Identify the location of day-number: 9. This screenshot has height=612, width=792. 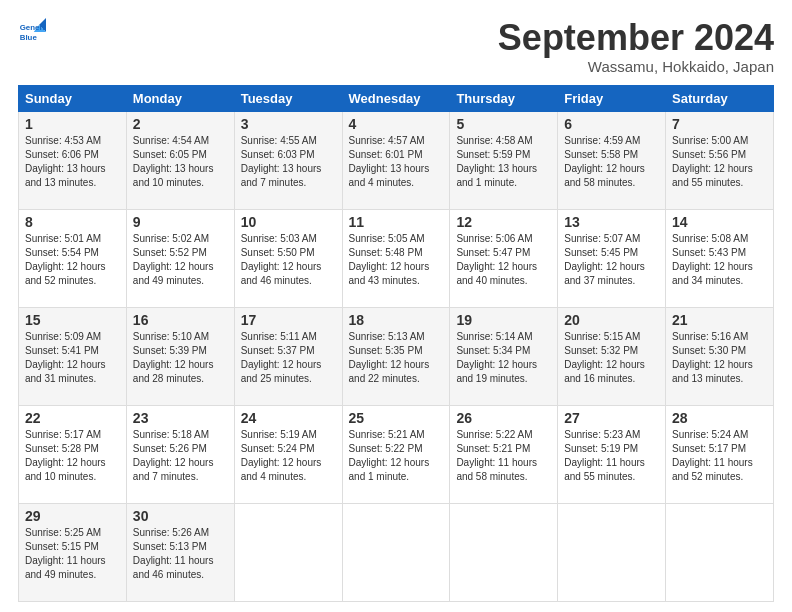
(180, 222).